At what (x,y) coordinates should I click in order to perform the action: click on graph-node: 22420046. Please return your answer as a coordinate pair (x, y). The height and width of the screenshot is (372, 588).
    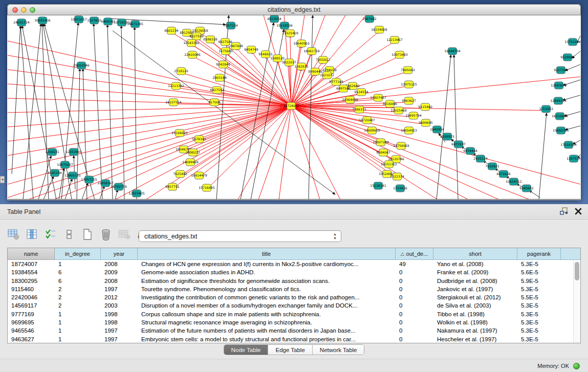
    Looking at the image, I should click on (192, 55).